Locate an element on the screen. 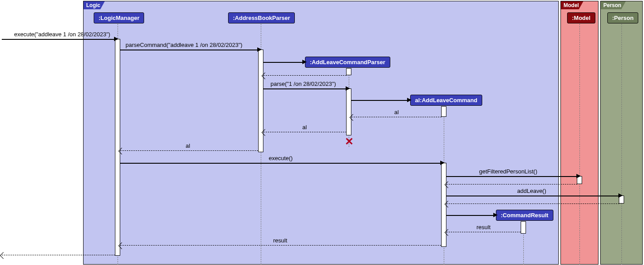 This screenshot has width=644, height=265. msg-exec-initial-label: execute("addleave 1 /on 28/02/2023") is located at coordinates (62, 35).